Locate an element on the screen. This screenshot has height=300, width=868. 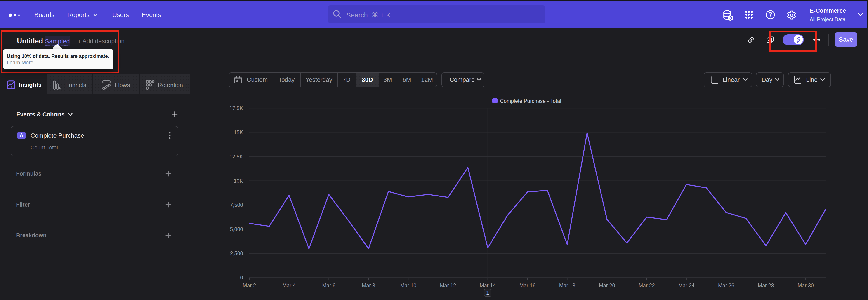
svg-text: 5,000 is located at coordinates (237, 229).